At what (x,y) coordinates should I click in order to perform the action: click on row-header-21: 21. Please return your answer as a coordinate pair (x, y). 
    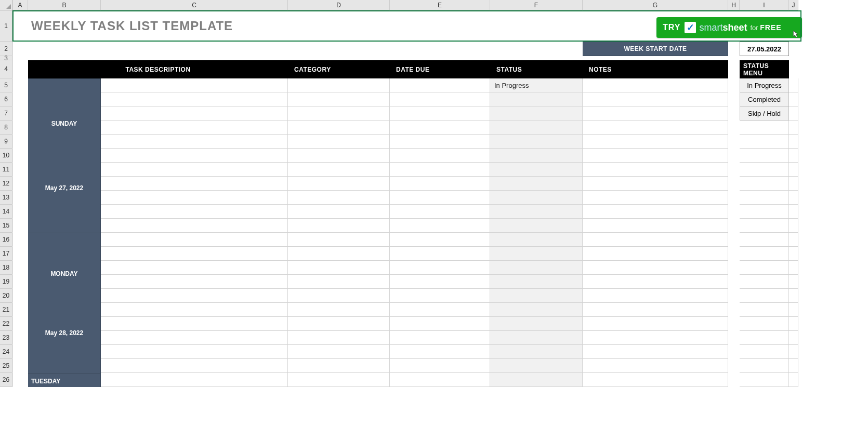
    Looking at the image, I should click on (6, 310).